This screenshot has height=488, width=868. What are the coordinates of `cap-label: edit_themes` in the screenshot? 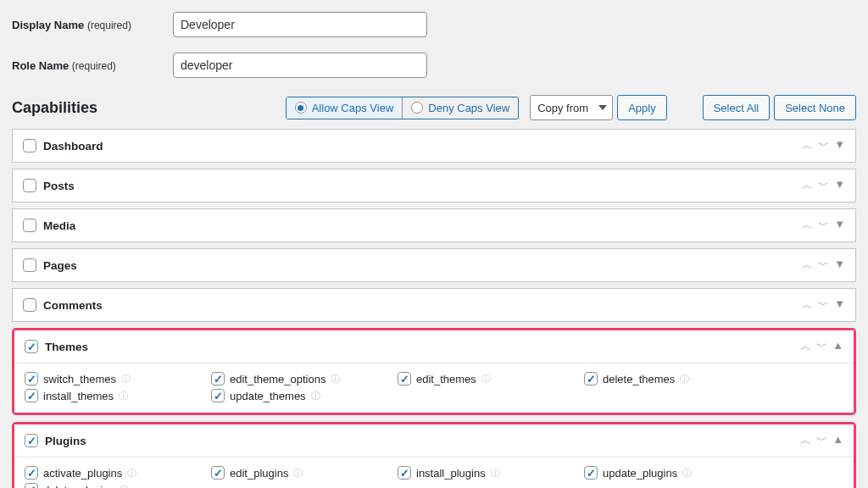 It's located at (446, 380).